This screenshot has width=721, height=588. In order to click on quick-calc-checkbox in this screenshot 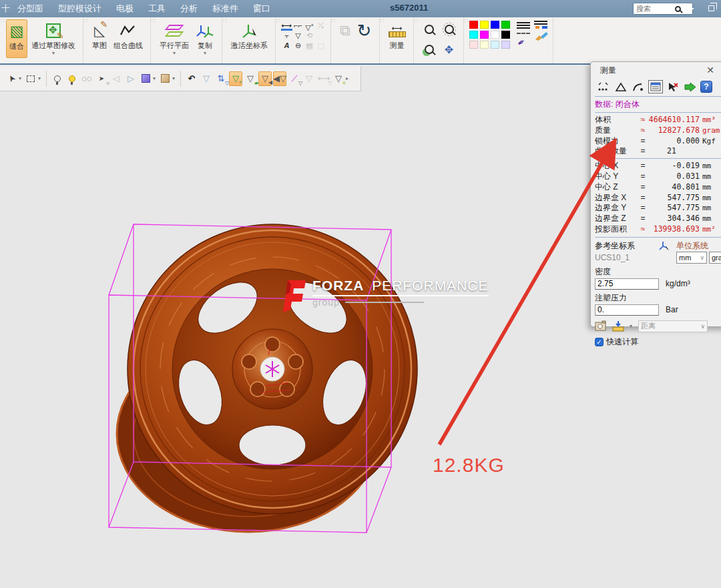, I will do `click(599, 342)`.